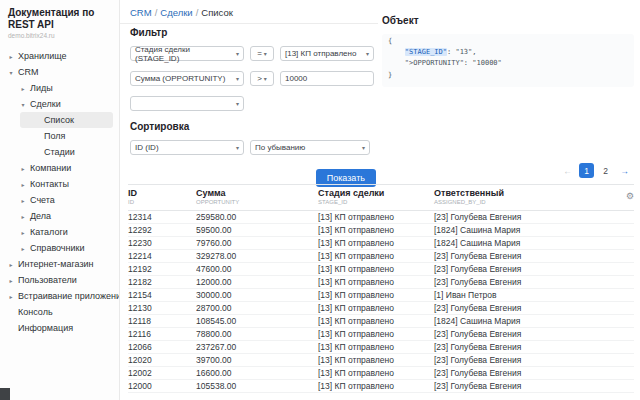 The height and width of the screenshot is (400, 640). Describe the element at coordinates (60, 184) in the screenshot. I see `sidebar-item-контакты: ▸Контакты` at that location.